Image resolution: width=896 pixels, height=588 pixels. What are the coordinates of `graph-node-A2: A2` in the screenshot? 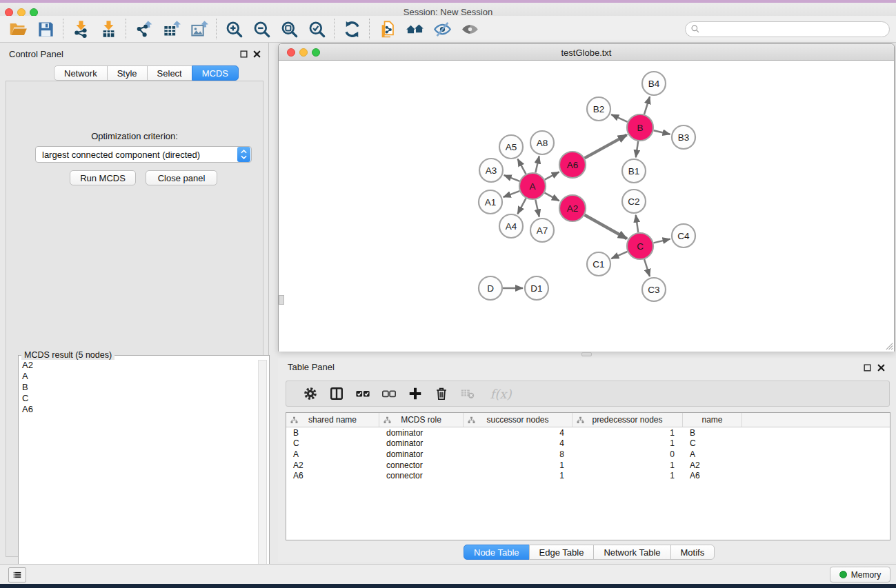 It's located at (573, 208).